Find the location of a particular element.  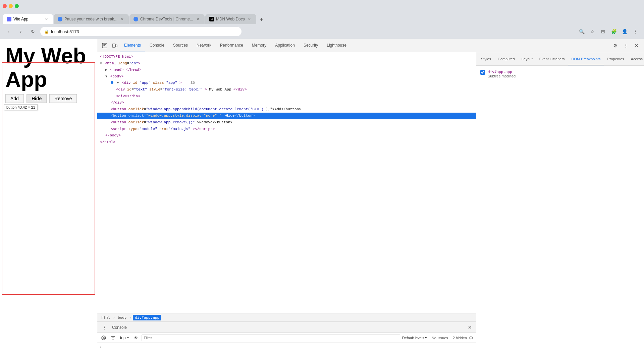

tab-pause-code: Pause your code with break... ✕ is located at coordinates (91, 19).